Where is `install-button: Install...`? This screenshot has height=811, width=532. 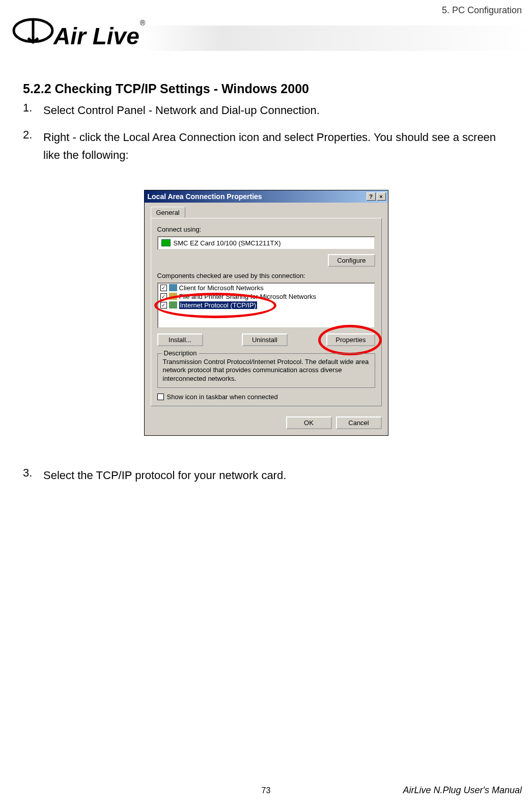 install-button: Install... is located at coordinates (180, 340).